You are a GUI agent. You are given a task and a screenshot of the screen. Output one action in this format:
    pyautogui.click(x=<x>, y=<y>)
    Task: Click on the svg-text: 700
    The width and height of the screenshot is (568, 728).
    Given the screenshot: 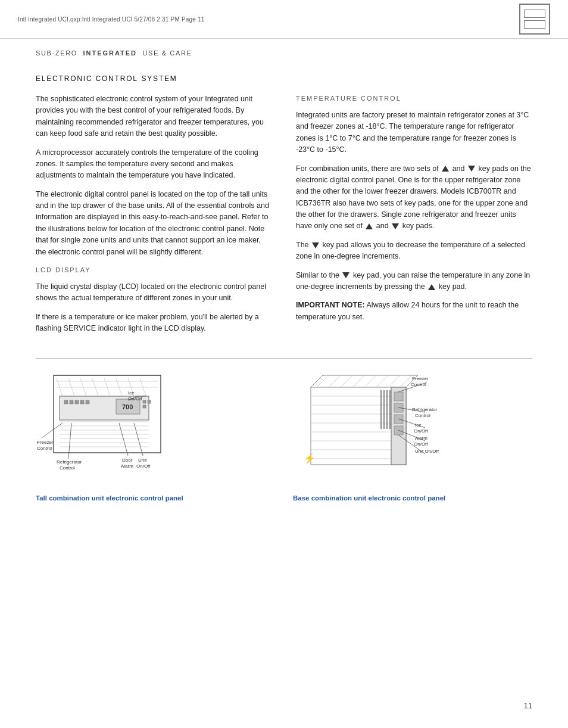 What is the action you would take?
    pyautogui.click(x=127, y=407)
    